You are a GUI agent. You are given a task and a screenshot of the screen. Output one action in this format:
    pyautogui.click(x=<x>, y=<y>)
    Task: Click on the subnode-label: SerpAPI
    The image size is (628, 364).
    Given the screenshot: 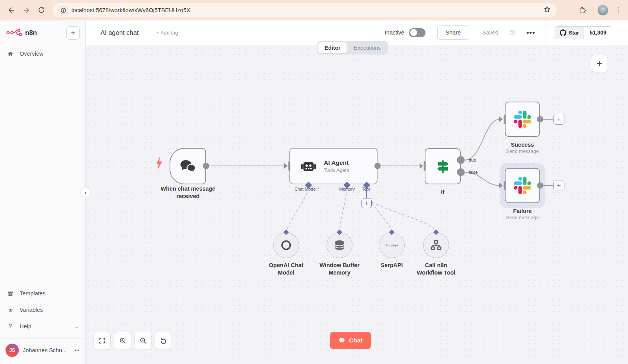 What is the action you would take?
    pyautogui.click(x=392, y=265)
    